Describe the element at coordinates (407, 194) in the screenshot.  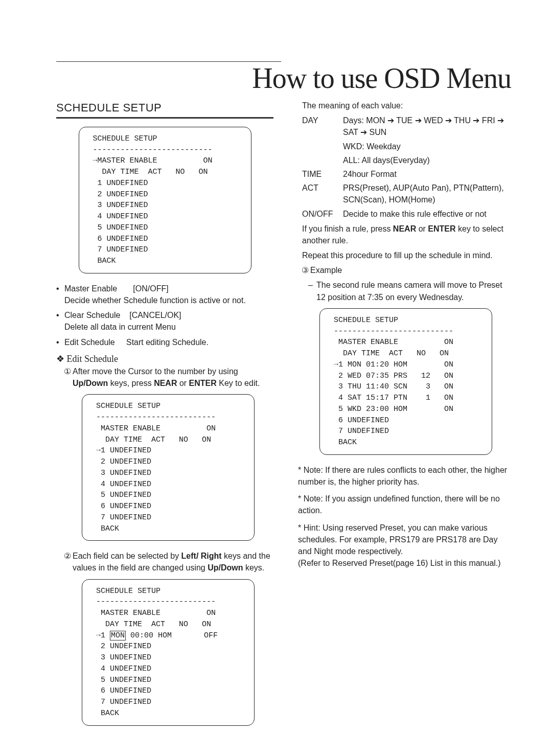
I see `kv-act: ACT PRS(Preset), AUP(Auto Pan), PTN(Patt…` at that location.